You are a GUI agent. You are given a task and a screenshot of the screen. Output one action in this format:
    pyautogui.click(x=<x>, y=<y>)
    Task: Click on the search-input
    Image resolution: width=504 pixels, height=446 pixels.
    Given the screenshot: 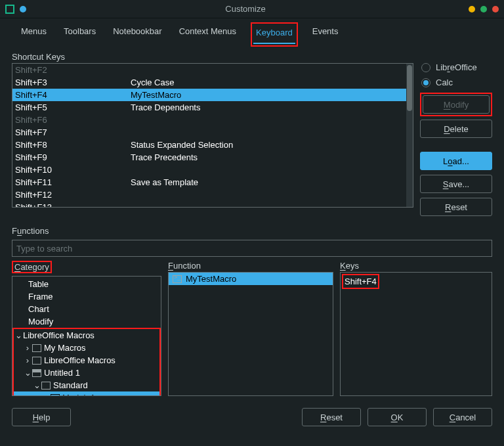 What is the action you would take?
    pyautogui.click(x=252, y=248)
    